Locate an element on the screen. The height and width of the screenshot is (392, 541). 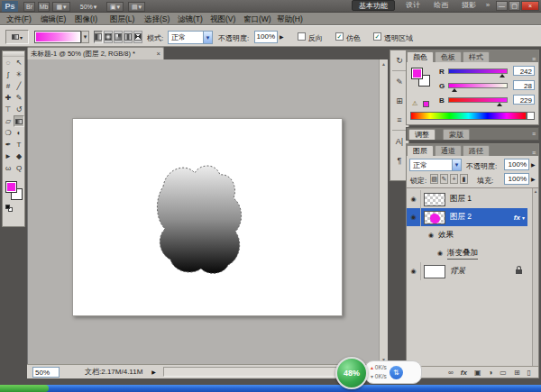
red-value-input: 242 is located at coordinates (524, 70).